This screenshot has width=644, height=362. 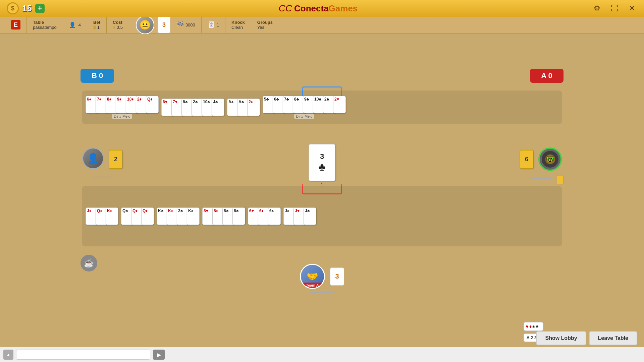 I want to click on right-player-area: 6 😊 57, so click(x=541, y=159).